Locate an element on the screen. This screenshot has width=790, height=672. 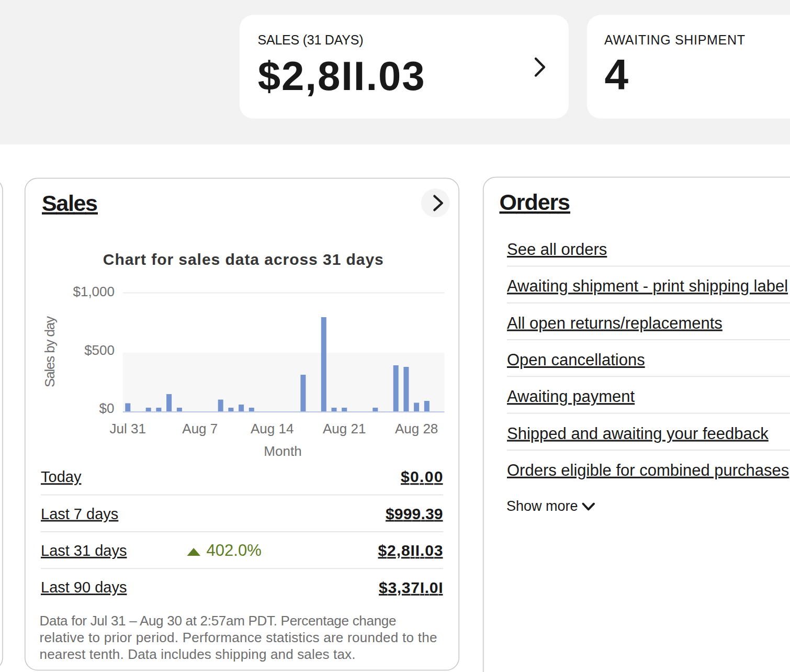
svg-text: Last 31 days is located at coordinates (84, 551).